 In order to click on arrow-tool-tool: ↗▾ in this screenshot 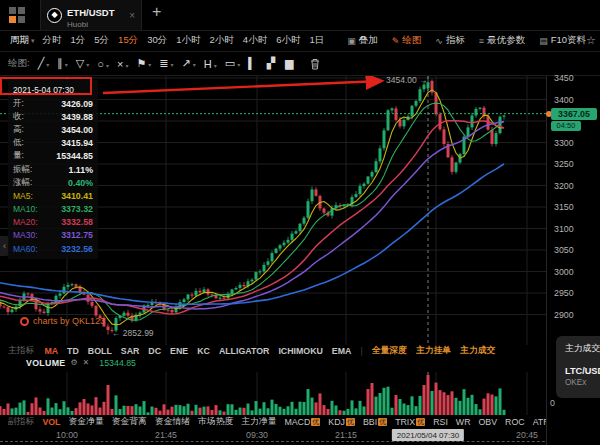, I will do `click(189, 64)`.